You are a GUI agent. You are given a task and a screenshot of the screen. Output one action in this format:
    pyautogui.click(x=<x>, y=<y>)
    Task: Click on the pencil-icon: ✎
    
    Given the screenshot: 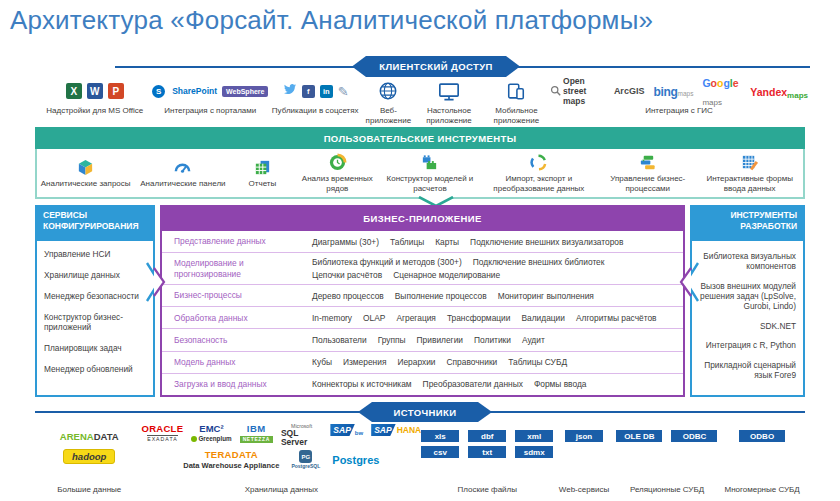 What is the action you would take?
    pyautogui.click(x=344, y=92)
    